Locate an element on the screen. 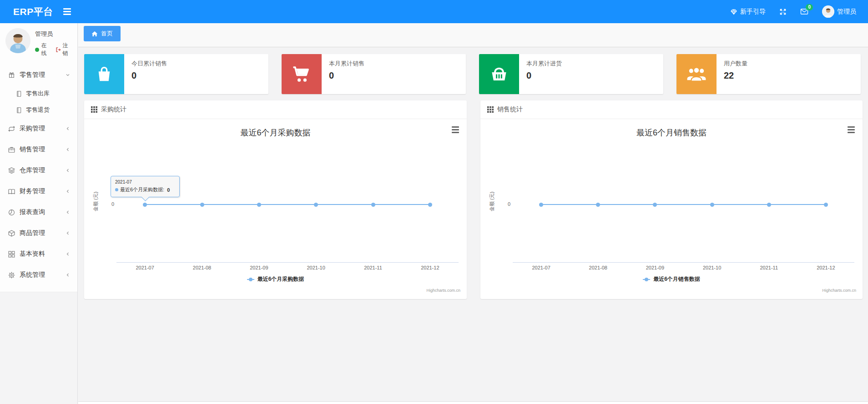 The width and height of the screenshot is (868, 404). basket-icon is located at coordinates (499, 74).